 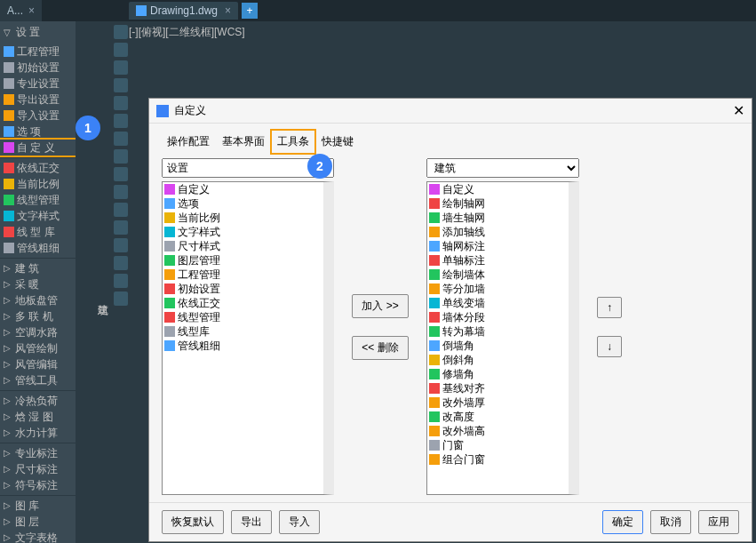 I want to click on list-item: 线型库, so click(x=243, y=331).